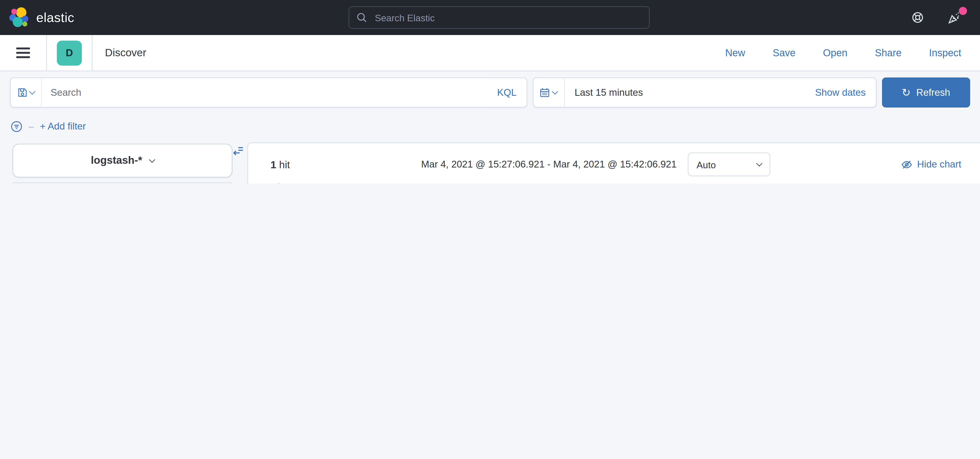  I want to click on action-new: New, so click(735, 53).